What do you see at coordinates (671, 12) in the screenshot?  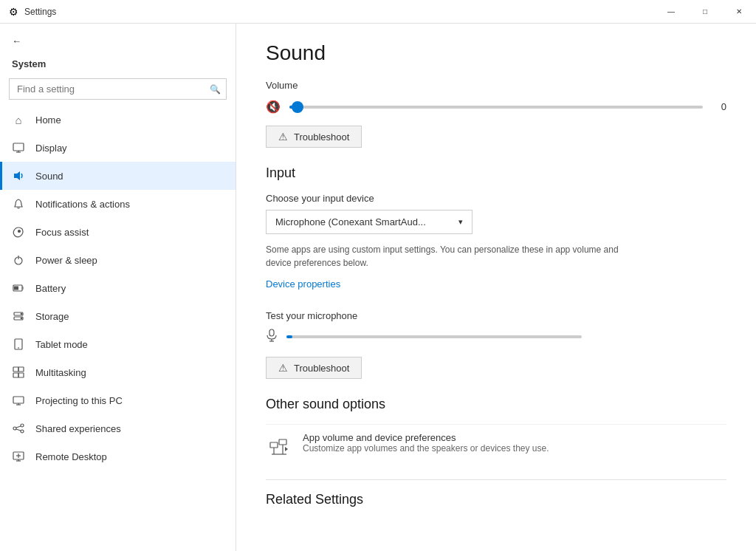 I see `minimize-button: —` at bounding box center [671, 12].